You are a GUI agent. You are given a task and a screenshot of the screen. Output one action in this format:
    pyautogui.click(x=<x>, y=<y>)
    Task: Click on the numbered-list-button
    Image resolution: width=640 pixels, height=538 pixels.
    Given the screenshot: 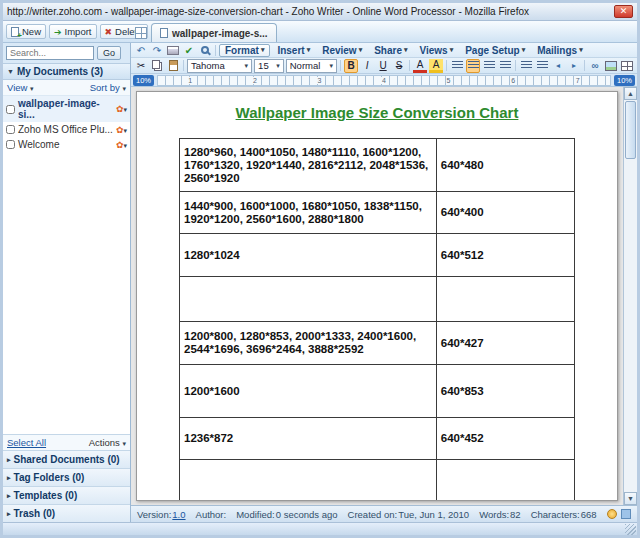 What is the action you would take?
    pyautogui.click(x=542, y=66)
    